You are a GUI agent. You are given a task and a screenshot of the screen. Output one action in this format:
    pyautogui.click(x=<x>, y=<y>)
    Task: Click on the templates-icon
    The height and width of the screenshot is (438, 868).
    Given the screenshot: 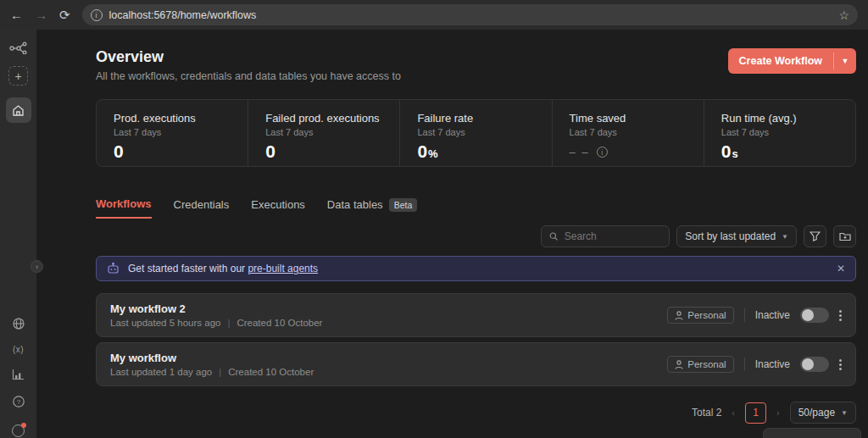 What is the action you would take?
    pyautogui.click(x=19, y=324)
    